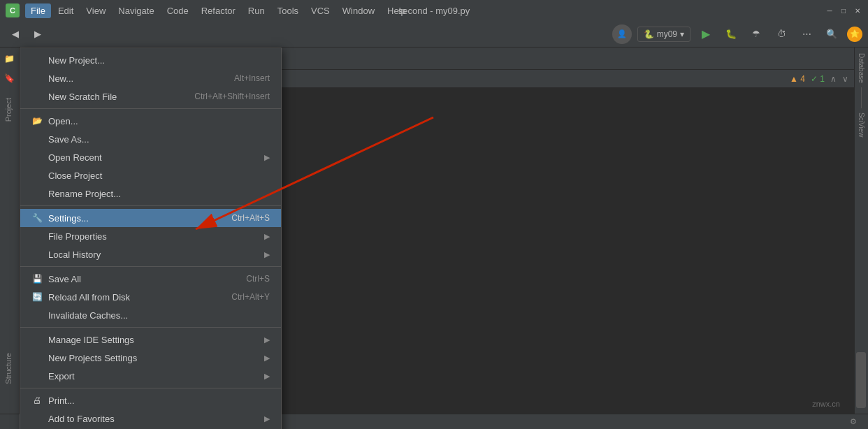  I want to click on gear-icon: ⚙, so click(853, 422).